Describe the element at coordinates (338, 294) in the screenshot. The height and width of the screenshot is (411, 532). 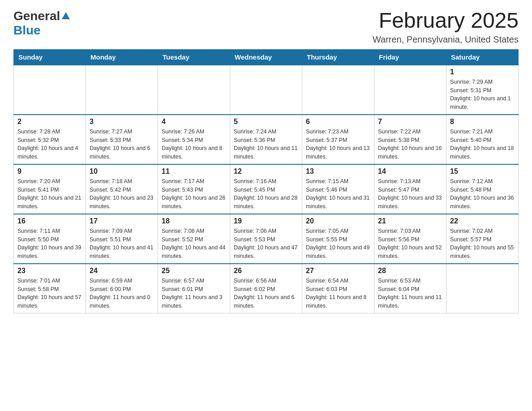
I see `day-info: Sunrise: 6:54 AMSunset: 6:03 PMDaylight:…` at that location.